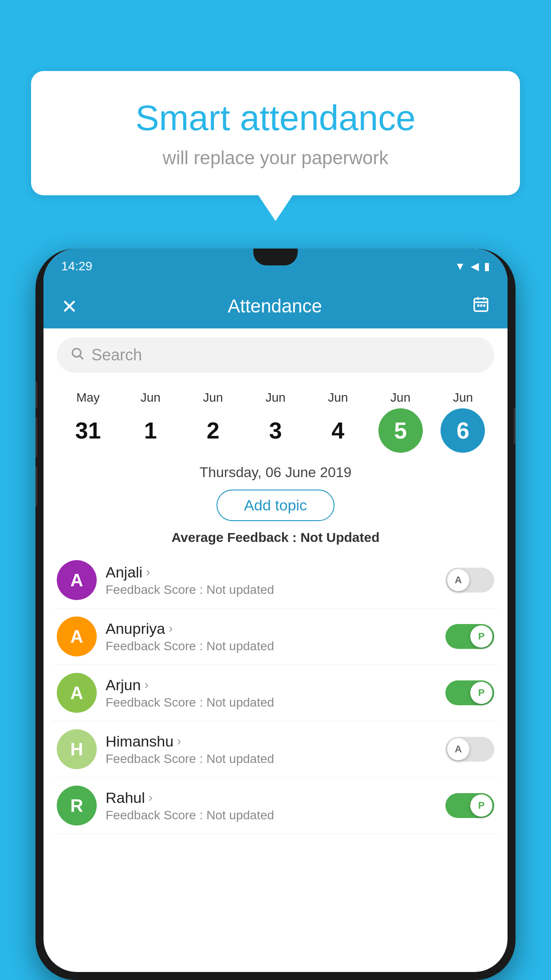 The height and width of the screenshot is (980, 551). Describe the element at coordinates (271, 636) in the screenshot. I see `student-info: Anupriya›Feedback Score : Not updated` at that location.